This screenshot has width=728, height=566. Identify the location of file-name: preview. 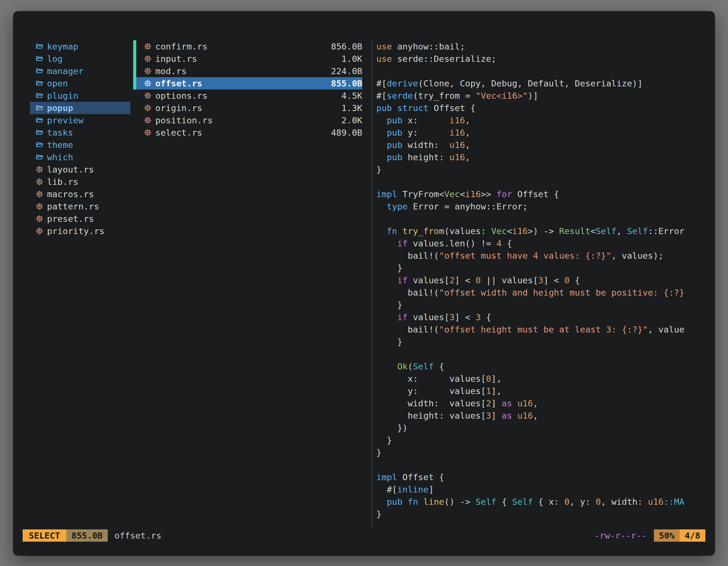
(65, 120).